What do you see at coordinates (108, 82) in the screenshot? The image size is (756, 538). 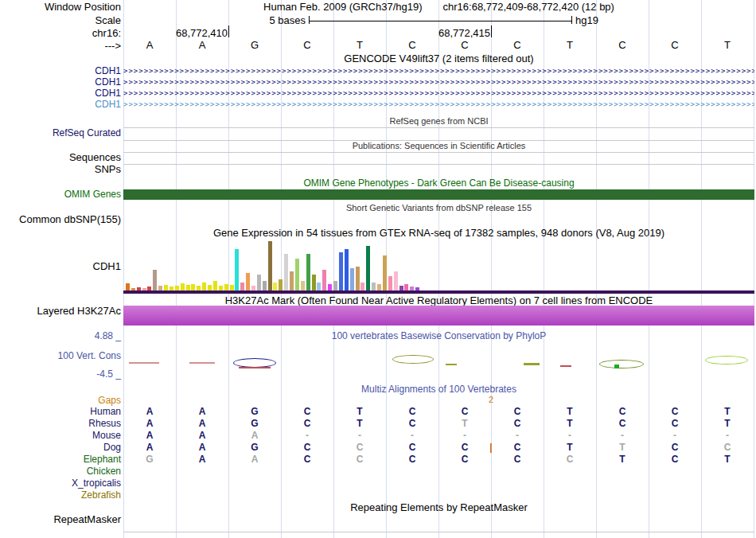 I see `gene-label-cdh1-2: CDH1` at bounding box center [108, 82].